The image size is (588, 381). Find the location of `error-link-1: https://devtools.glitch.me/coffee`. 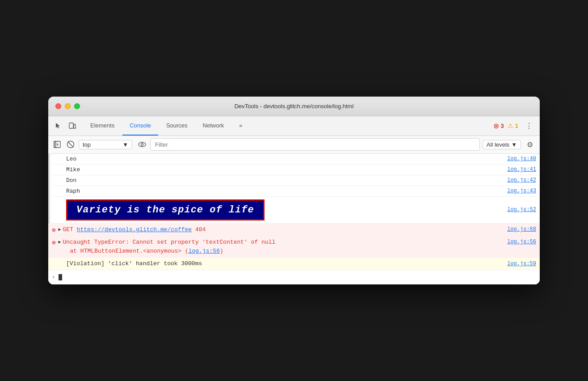

error-link-1: https://devtools.glitch.me/coffee is located at coordinates (134, 230).